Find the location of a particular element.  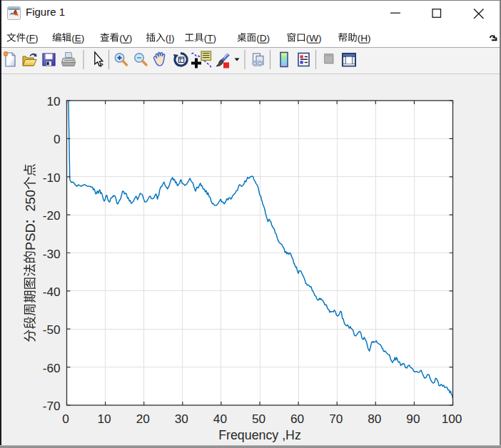

svg-text: -10 is located at coordinates (51, 178).